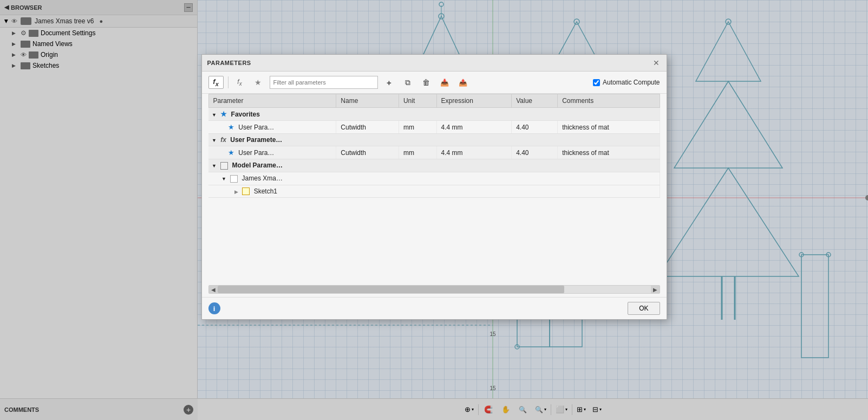 This screenshot has height=420, width=868. Describe the element at coordinates (631, 82) in the screenshot. I see `auto-compute-label: Automatic Compute` at that location.